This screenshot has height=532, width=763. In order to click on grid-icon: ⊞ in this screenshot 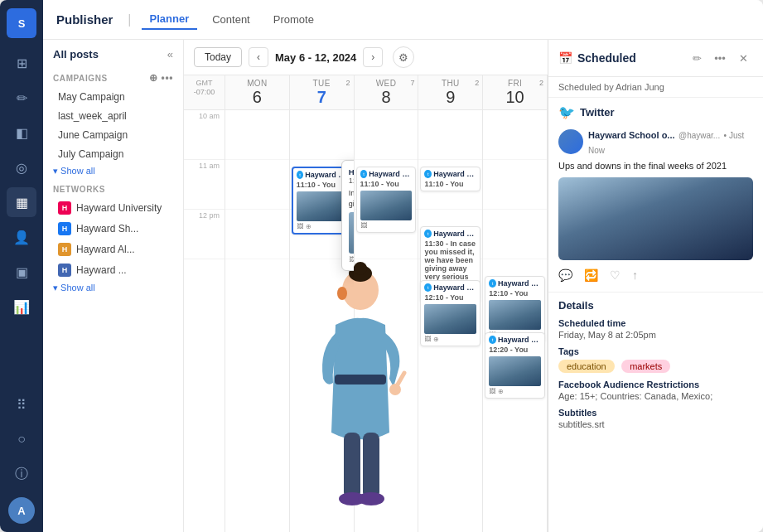, I will do `click(22, 63)`.